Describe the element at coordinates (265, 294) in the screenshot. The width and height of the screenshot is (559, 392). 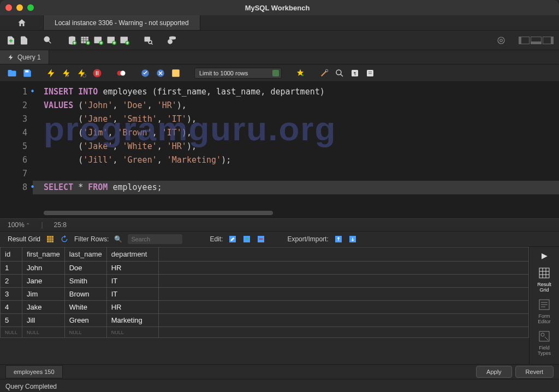
I see `table-row: 3JimBrownIT` at that location.